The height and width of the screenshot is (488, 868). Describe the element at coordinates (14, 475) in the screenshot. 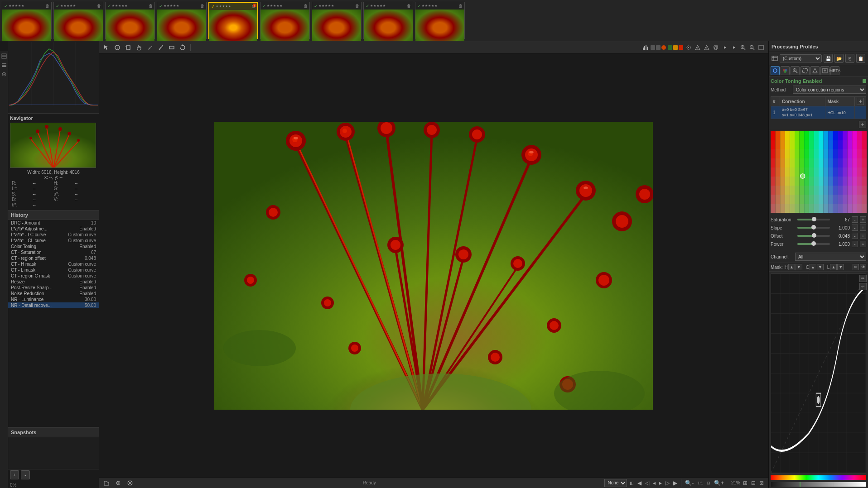

I see `add-snapshot-button: +` at that location.